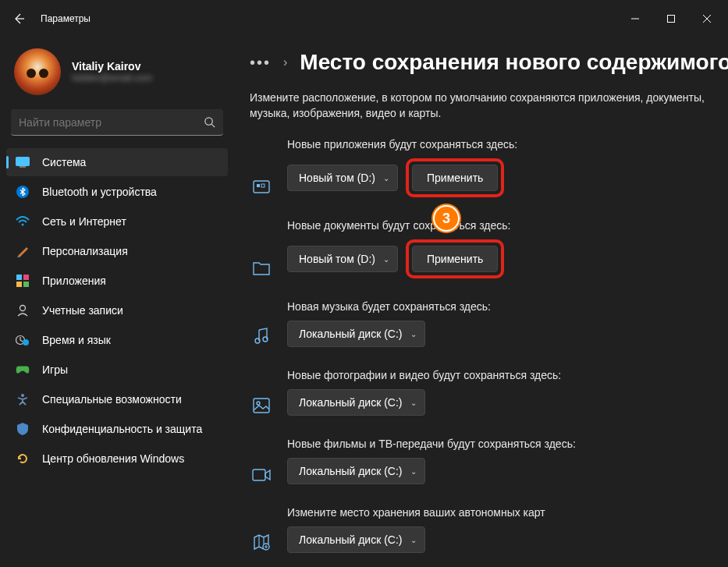 The height and width of the screenshot is (567, 728). Describe the element at coordinates (23, 310) in the screenshot. I see `person-icon` at that location.